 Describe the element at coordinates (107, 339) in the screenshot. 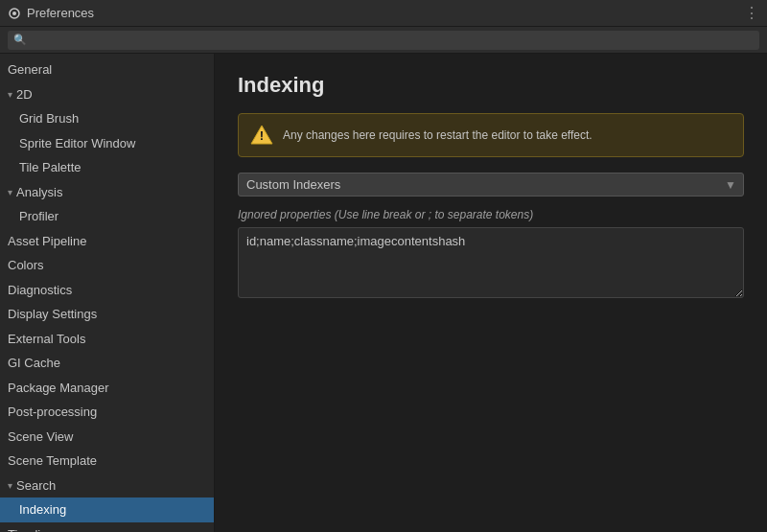

I see `sidebar-item-external-tools: External Tools` at that location.